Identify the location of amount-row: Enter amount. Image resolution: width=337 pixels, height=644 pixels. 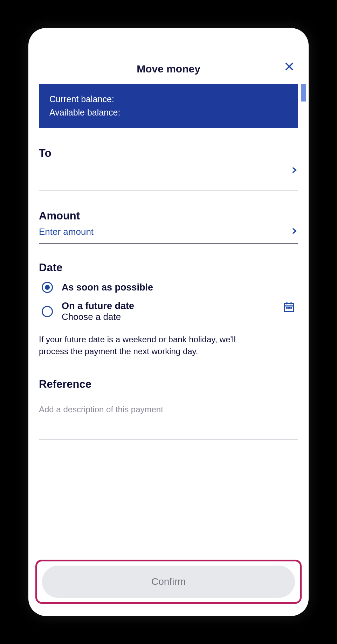
(168, 234).